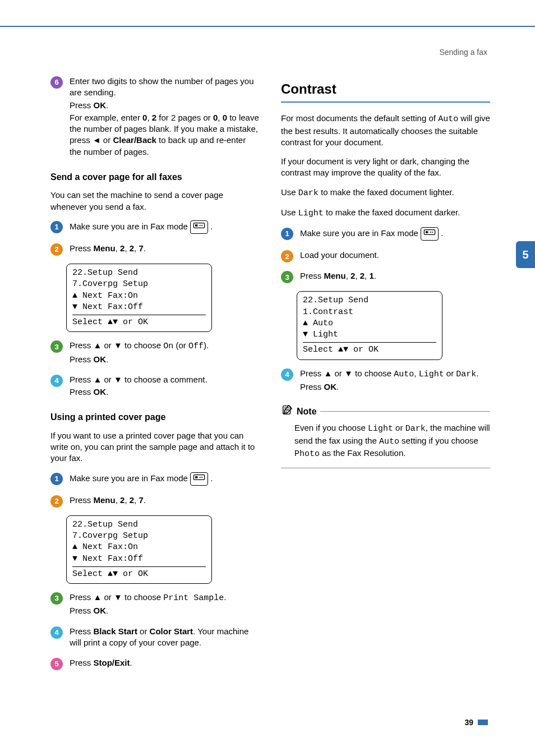 This screenshot has width=535, height=756. Describe the element at coordinates (139, 547) in the screenshot. I see `lcd2-l3: ▲ Next Fax:On` at that location.